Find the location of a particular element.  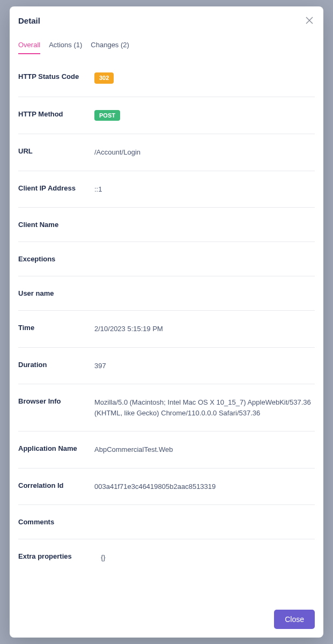

field-comments: Comments is located at coordinates (166, 522).